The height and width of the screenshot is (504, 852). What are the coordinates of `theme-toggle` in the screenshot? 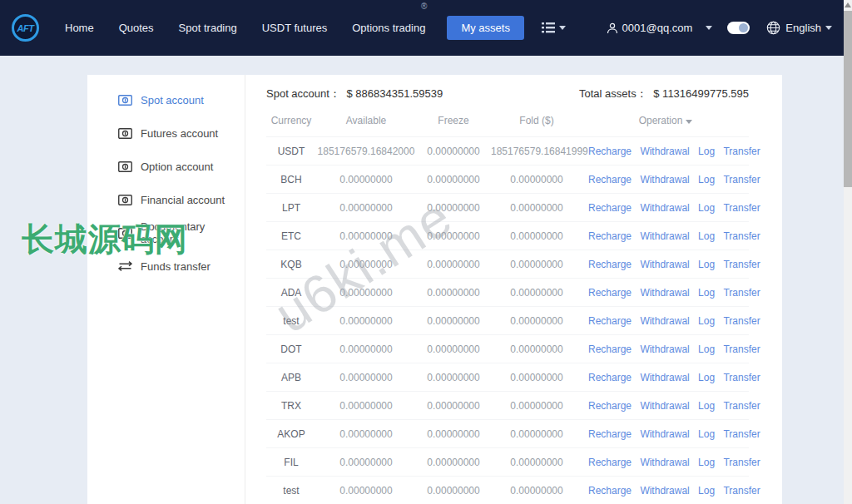 It's located at (739, 28).